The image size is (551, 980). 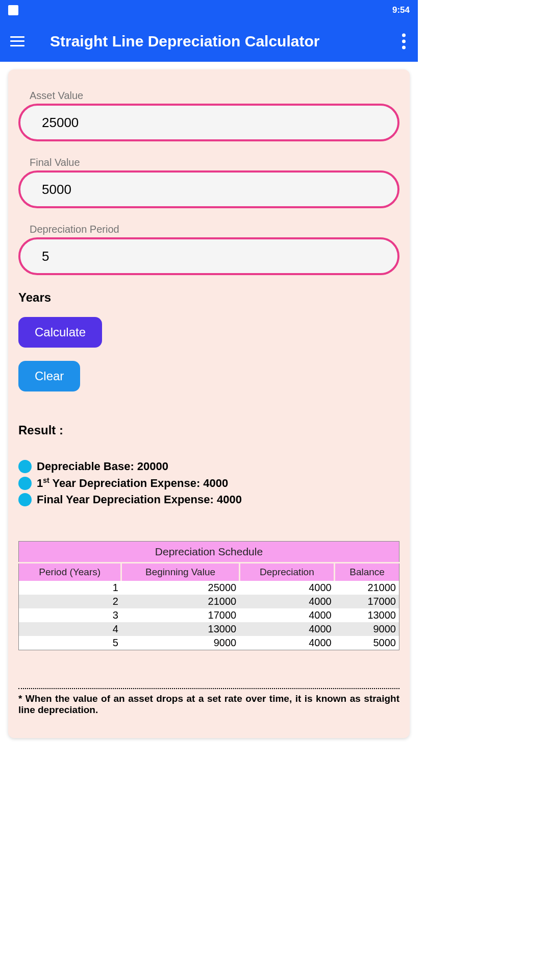 I want to click on col-depreciation: Depreciation, so click(x=287, y=572).